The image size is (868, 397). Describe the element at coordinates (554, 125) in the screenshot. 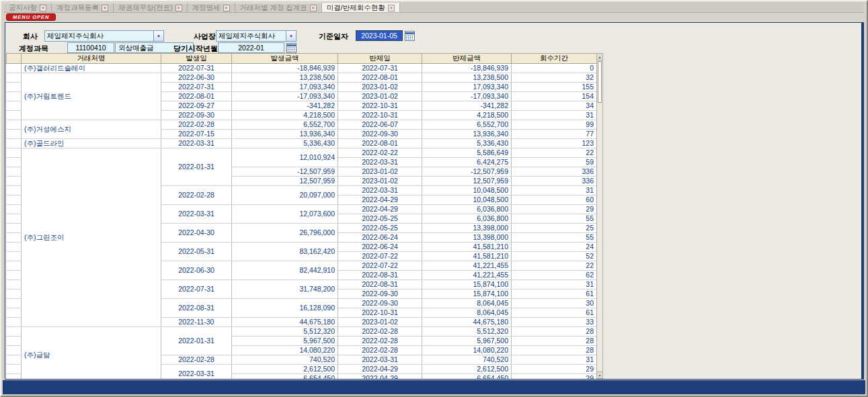

I see `period-cell: 99` at that location.